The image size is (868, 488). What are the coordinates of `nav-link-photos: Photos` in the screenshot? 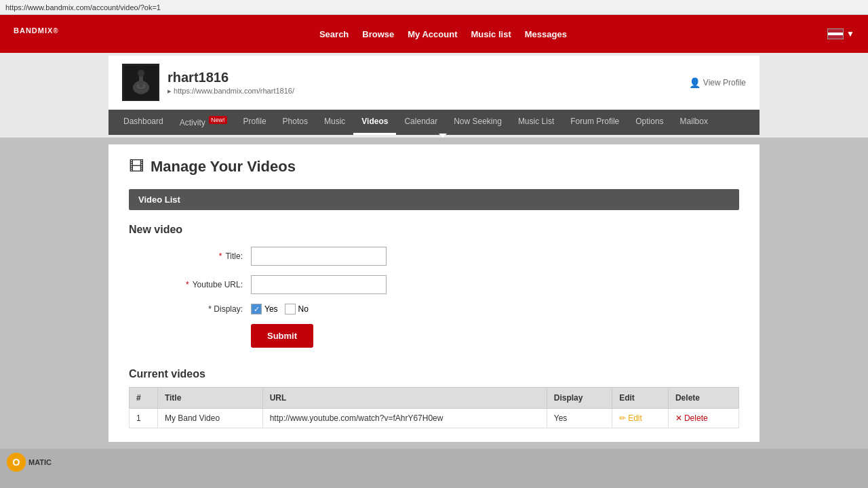 It's located at (296, 121).